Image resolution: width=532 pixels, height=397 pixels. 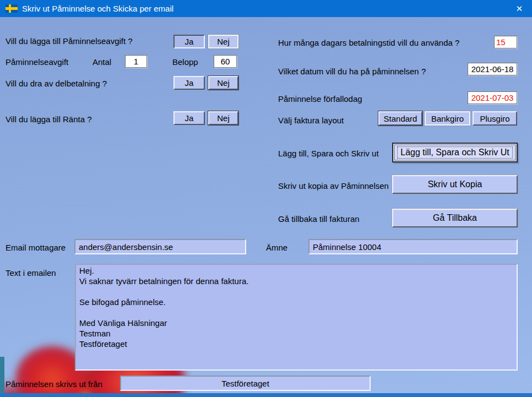 I want to click on email-body-label: Text i emailen, so click(x=31, y=273).